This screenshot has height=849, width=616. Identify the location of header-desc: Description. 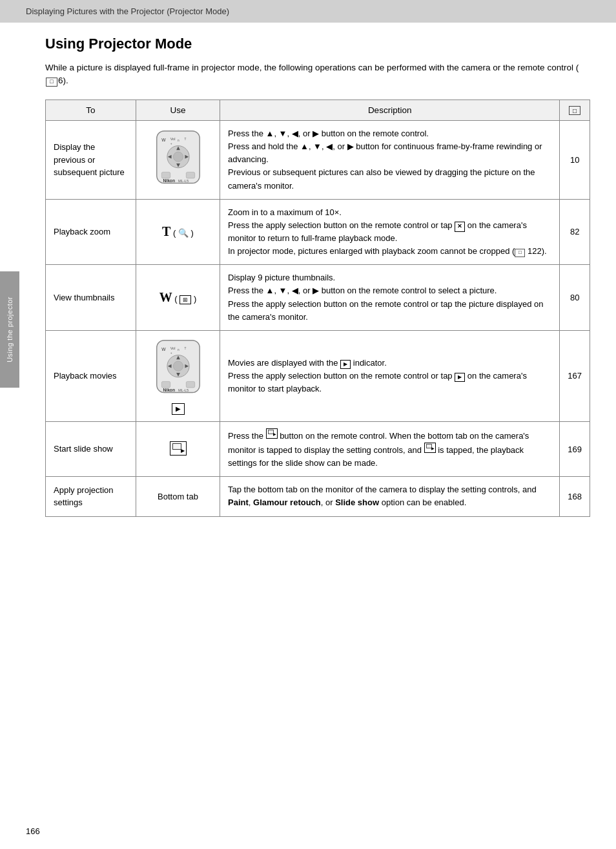
(390, 110).